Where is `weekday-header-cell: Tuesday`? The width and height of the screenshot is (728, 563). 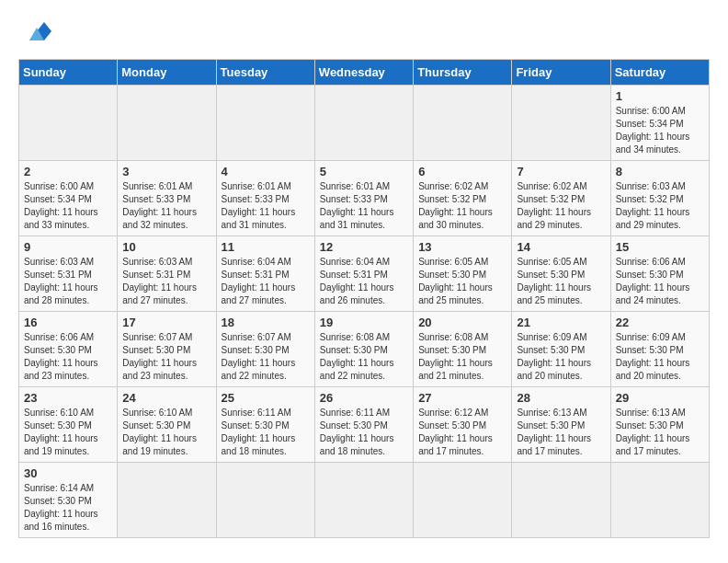
weekday-header-cell: Tuesday is located at coordinates (265, 73).